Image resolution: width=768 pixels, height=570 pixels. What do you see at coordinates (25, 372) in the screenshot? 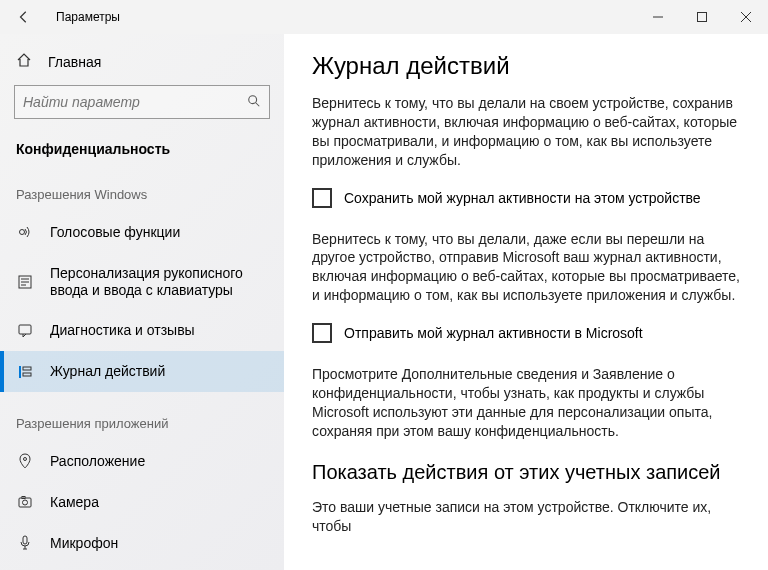
I see `activity-history-icon` at bounding box center [25, 372].